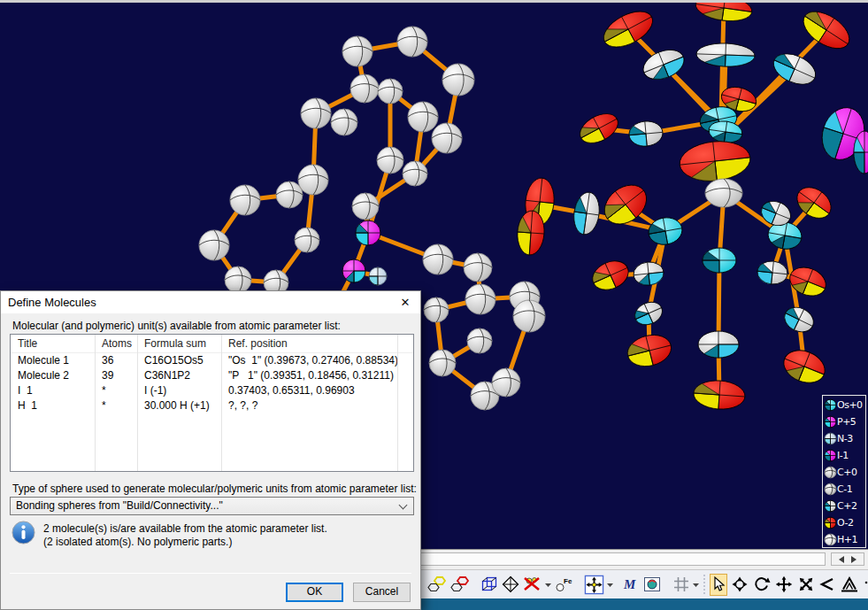  I want to click on table-cell: Molecule 2, so click(53, 375).